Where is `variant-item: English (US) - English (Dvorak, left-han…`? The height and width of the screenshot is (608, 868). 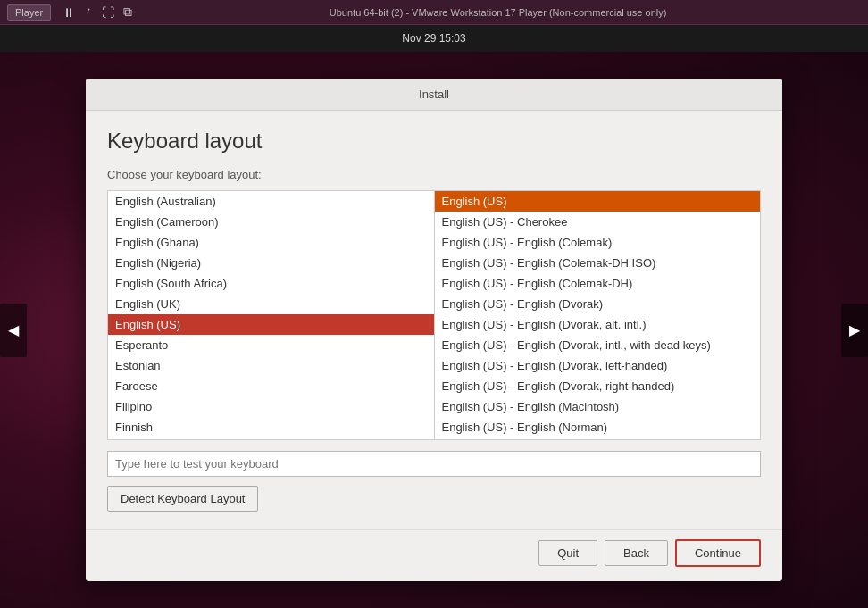 variant-item: English (US) - English (Dvorak, left-han… is located at coordinates (598, 366).